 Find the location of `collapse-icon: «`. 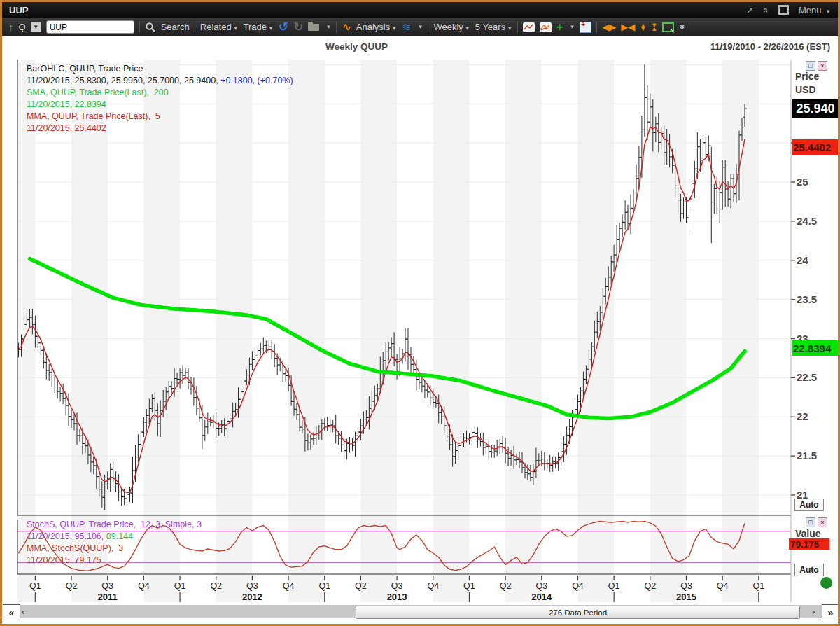

collapse-icon: « is located at coordinates (766, 10).